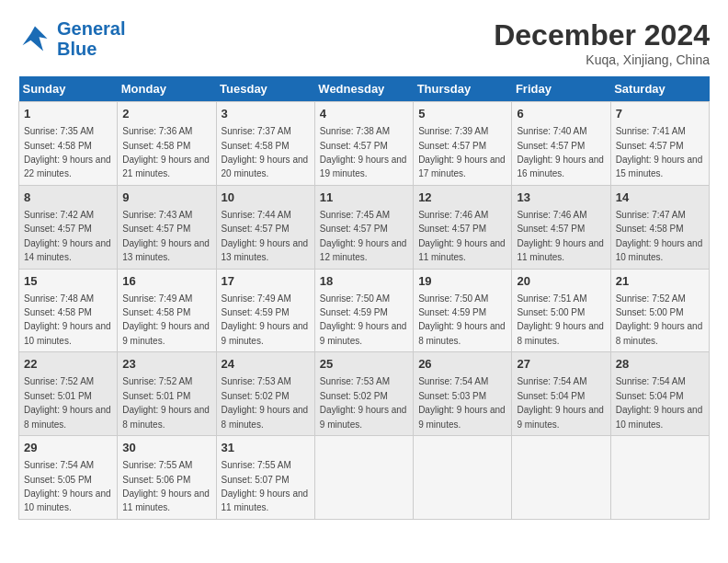 This screenshot has width=728, height=563. What do you see at coordinates (68, 144) in the screenshot?
I see `calendar-cell: 1 Sunrise: 7:35 AMSunset: 4:58 PMDayligh…` at bounding box center [68, 144].